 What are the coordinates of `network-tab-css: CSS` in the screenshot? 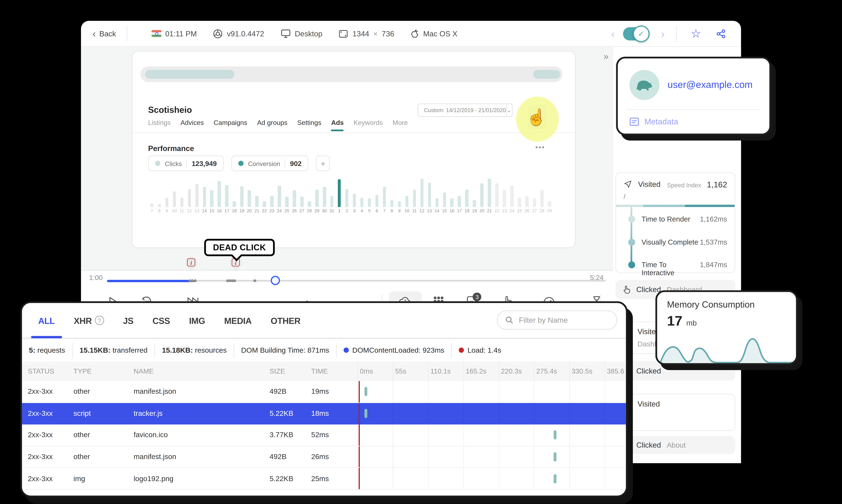 It's located at (161, 321).